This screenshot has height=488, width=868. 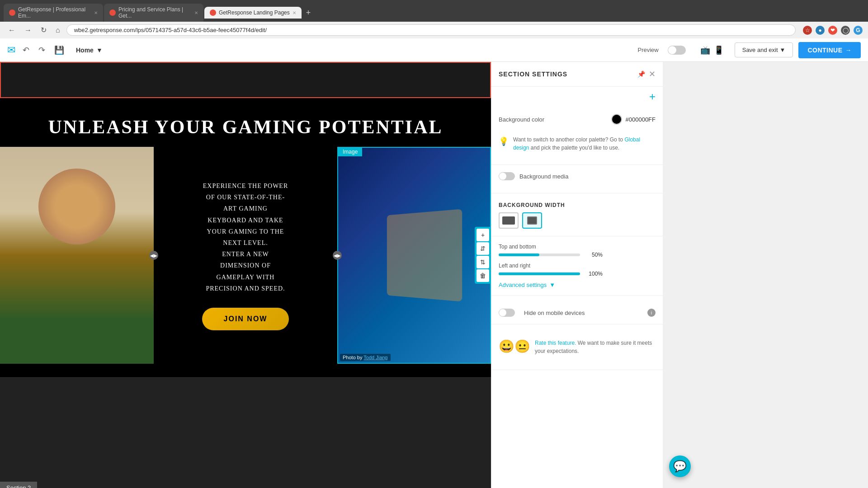 What do you see at coordinates (651, 313) in the screenshot?
I see `info-button: i` at bounding box center [651, 313].